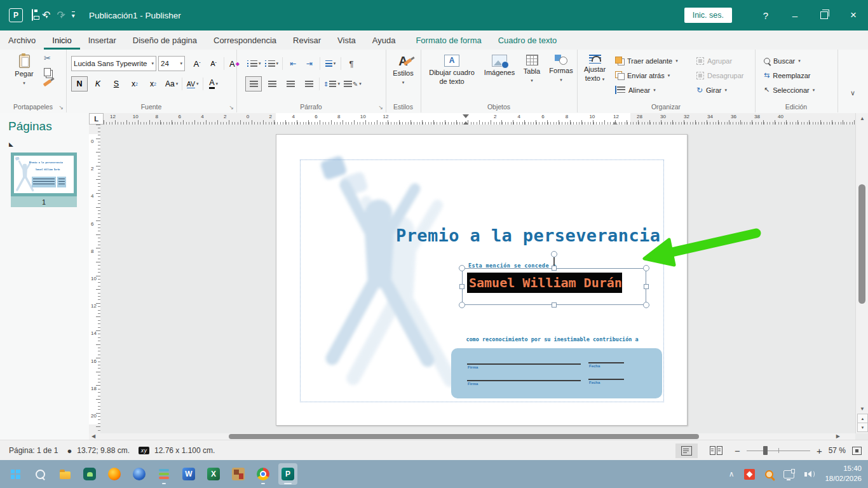  What do you see at coordinates (778, 451) in the screenshot?
I see `zoom-slider` at bounding box center [778, 451].